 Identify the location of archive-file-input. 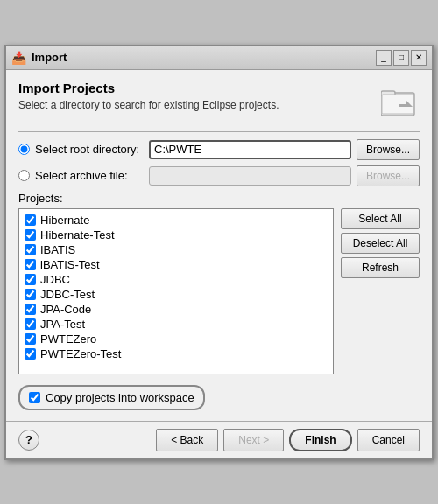
(251, 176).